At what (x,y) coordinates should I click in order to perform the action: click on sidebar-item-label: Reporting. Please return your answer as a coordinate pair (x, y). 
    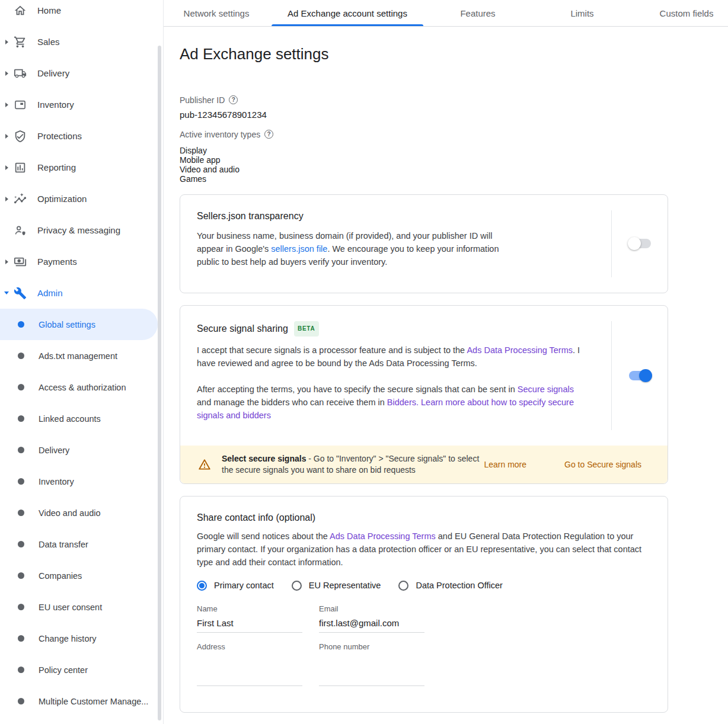
    Looking at the image, I should click on (57, 167).